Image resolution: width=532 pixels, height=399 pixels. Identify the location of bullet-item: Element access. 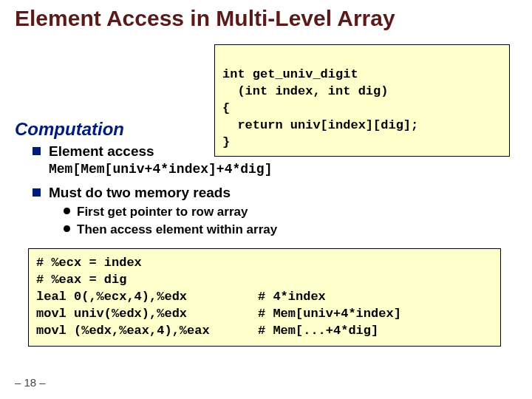
(275, 152).